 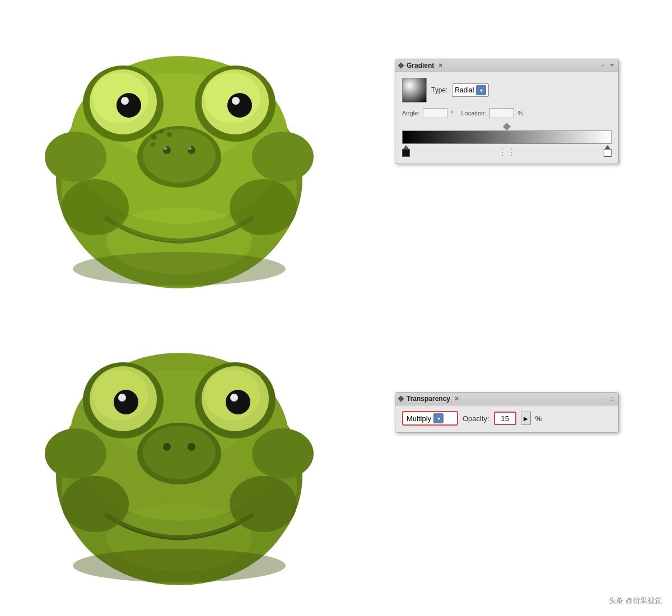 I want to click on opacity-label: Opacity:, so click(x=476, y=419).